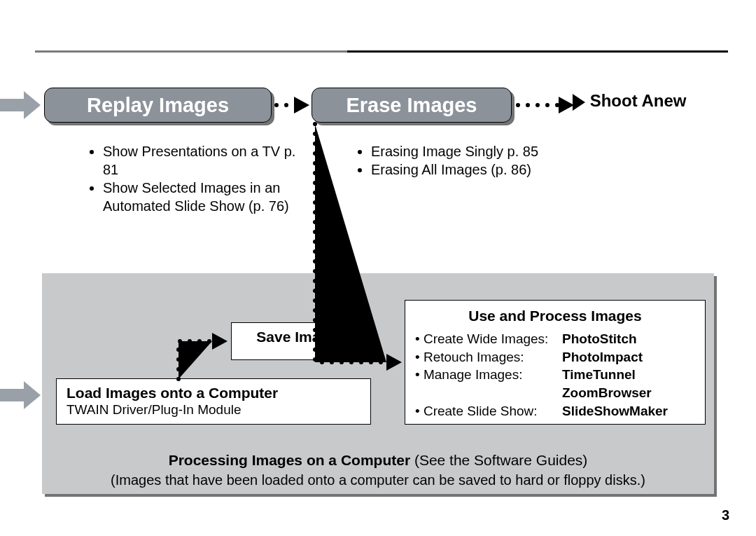 The image size is (756, 536). I want to click on use-value: SlideShowMaker, so click(629, 411).